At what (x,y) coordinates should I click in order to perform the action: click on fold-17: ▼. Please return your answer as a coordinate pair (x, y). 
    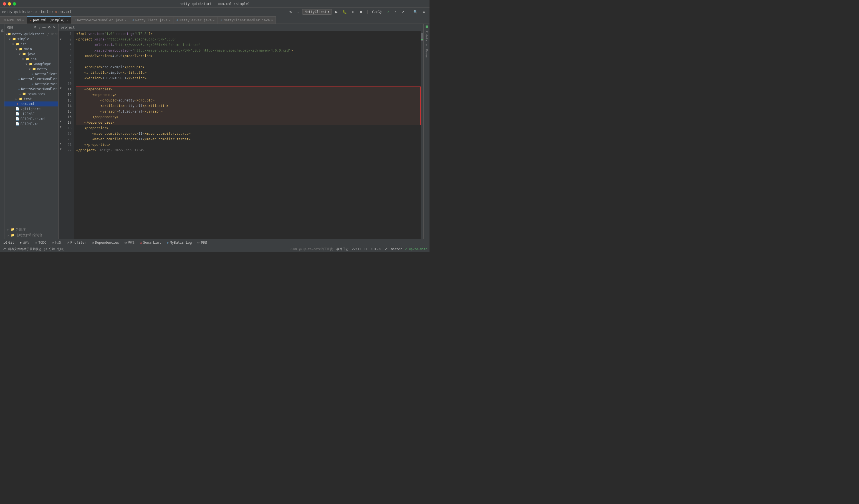
    Looking at the image, I should click on (61, 123).